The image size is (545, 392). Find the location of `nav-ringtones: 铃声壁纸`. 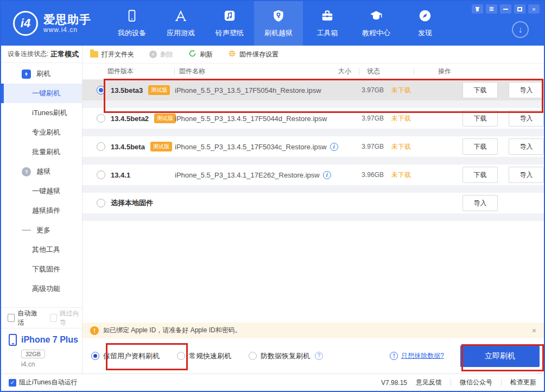

nav-ringtones: 铃声壁纸 is located at coordinates (230, 23).